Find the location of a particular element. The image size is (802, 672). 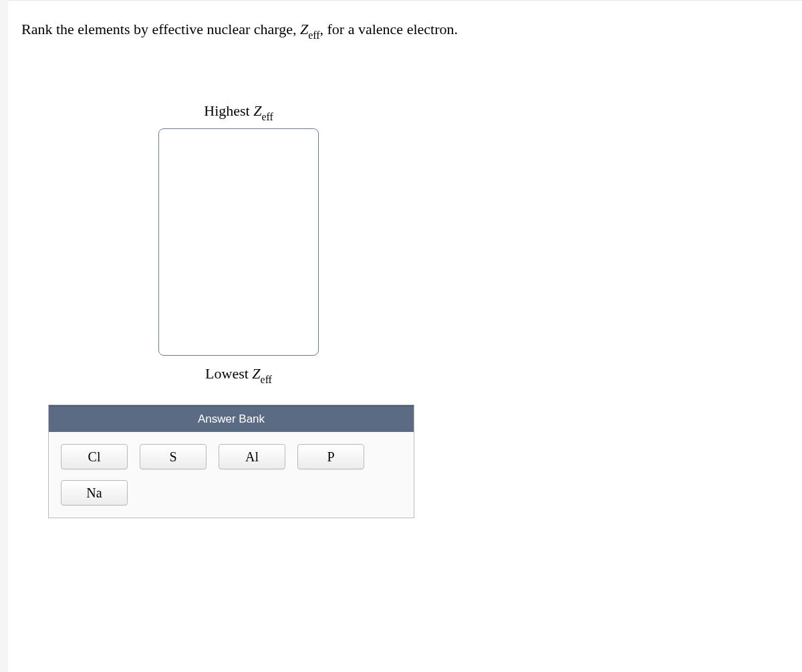

ranking-top-prefix: Highest is located at coordinates (229, 111).